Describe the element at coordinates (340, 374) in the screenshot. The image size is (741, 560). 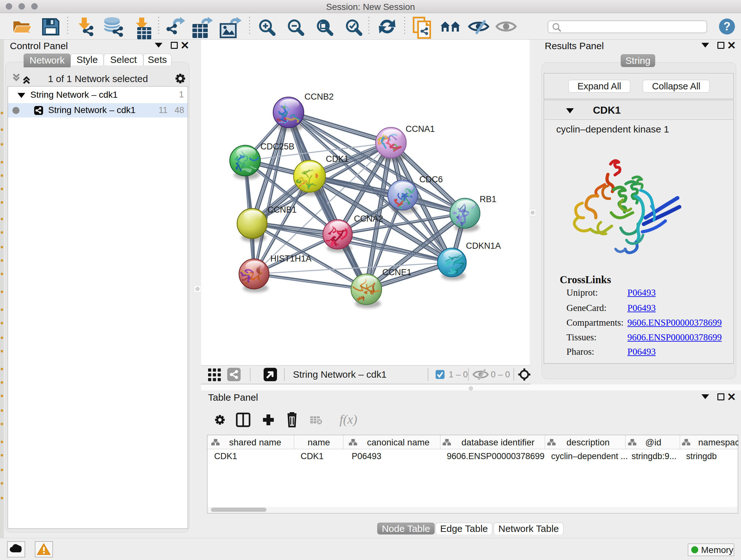
I see `svg-text: String Network – cdk1` at that location.